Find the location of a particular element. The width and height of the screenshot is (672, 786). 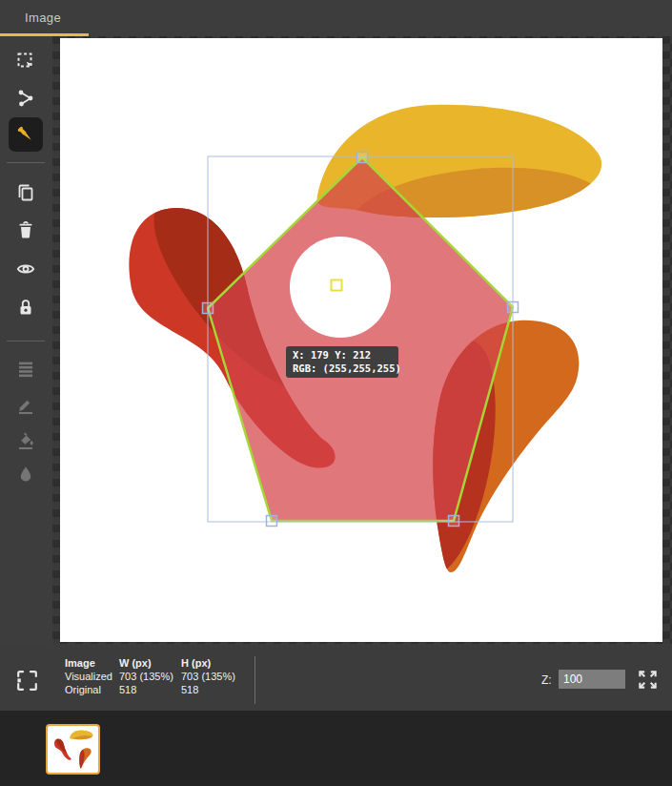

droplet-icon is located at coordinates (26, 474).